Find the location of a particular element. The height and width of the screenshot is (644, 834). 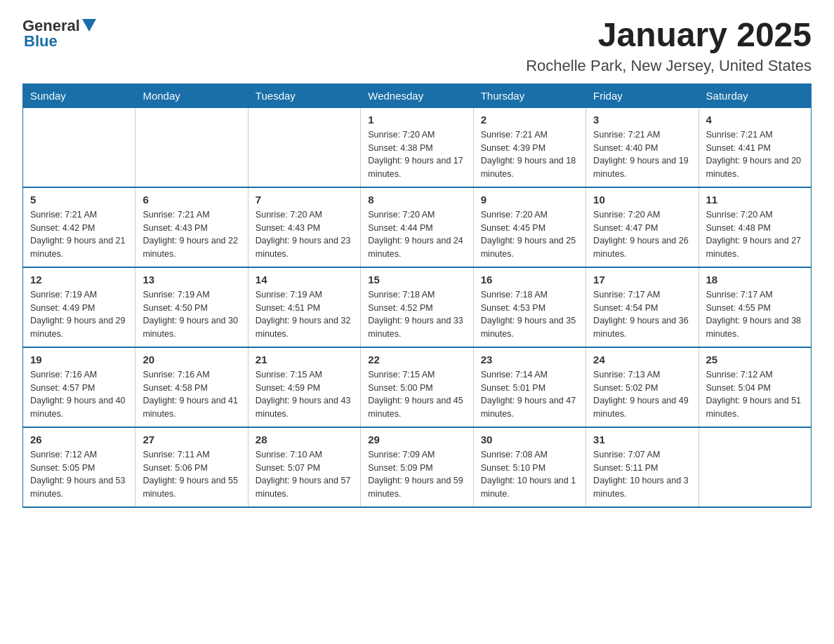

day-number: 11 is located at coordinates (755, 199).